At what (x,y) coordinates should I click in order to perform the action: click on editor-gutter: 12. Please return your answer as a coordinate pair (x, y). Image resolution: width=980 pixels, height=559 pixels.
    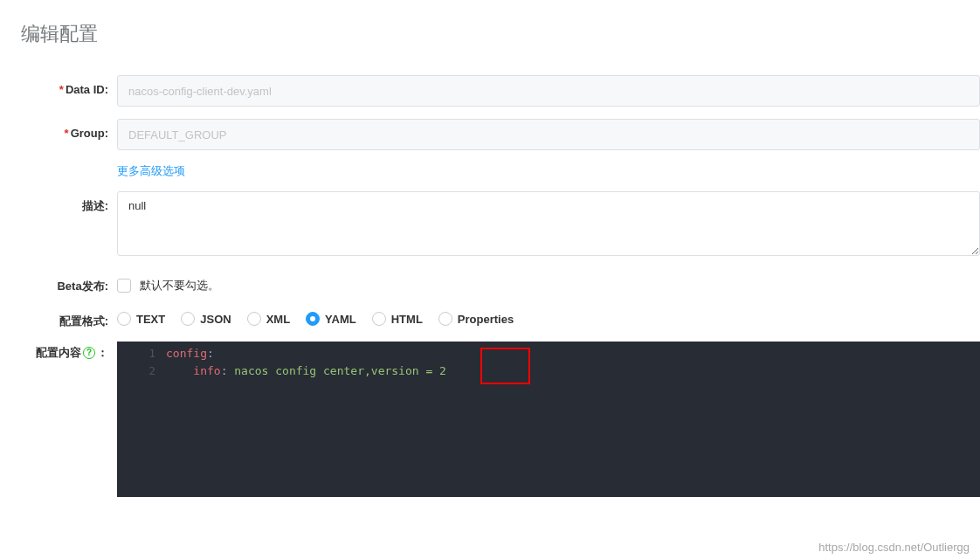
    Looking at the image, I should click on (140, 419).